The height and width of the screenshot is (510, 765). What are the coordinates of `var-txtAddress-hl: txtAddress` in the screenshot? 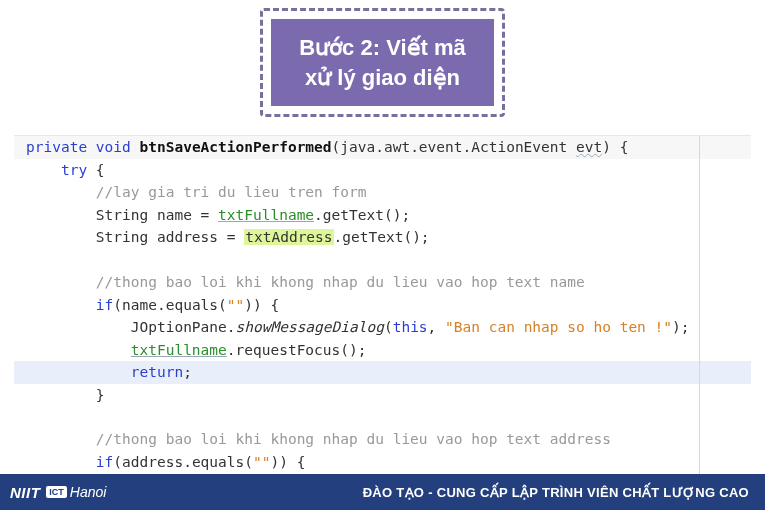 It's located at (288, 237).